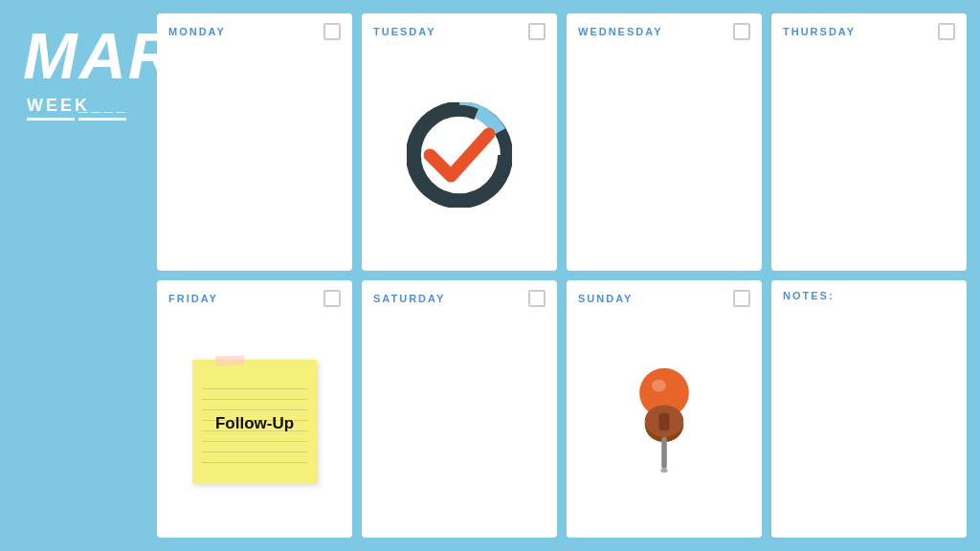  Describe the element at coordinates (620, 32) in the screenshot. I see `wednesday-label: WEDNESDAY` at that location.